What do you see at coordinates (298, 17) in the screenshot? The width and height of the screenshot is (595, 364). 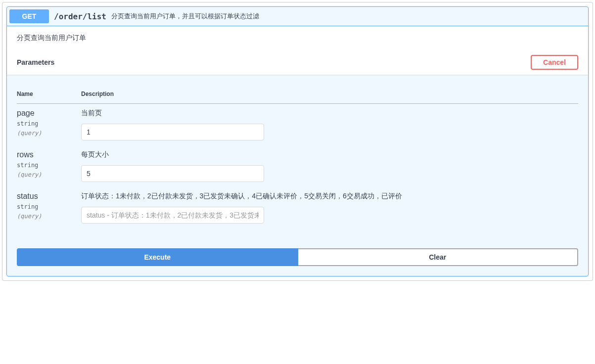 I see `operation-summary: GET /order/list 分页查询当前用户订单，并且可以根据订单状态过滤` at bounding box center [298, 17].